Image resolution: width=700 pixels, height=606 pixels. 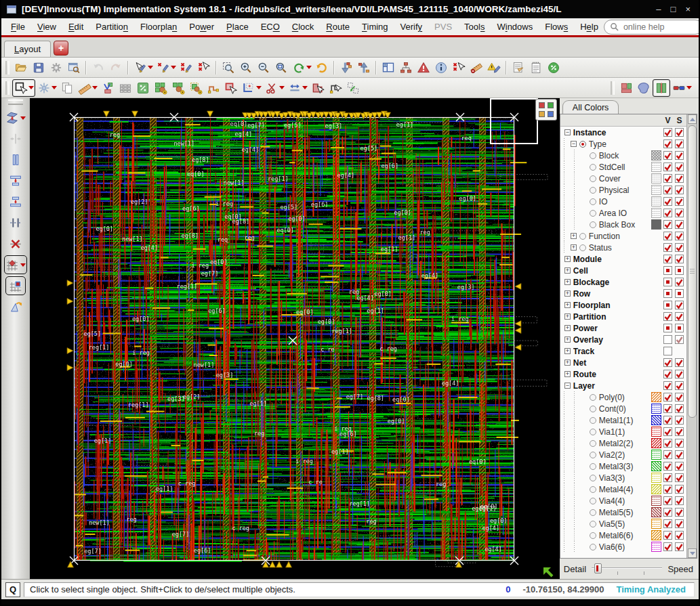 What do you see at coordinates (623, 202) in the screenshot?
I see `tree-row-io: IO` at bounding box center [623, 202].